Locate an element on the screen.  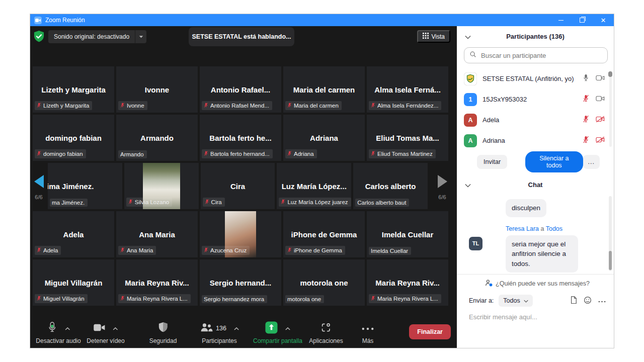
tile-name: Maria Reyna Riv... is located at coordinates (157, 283).